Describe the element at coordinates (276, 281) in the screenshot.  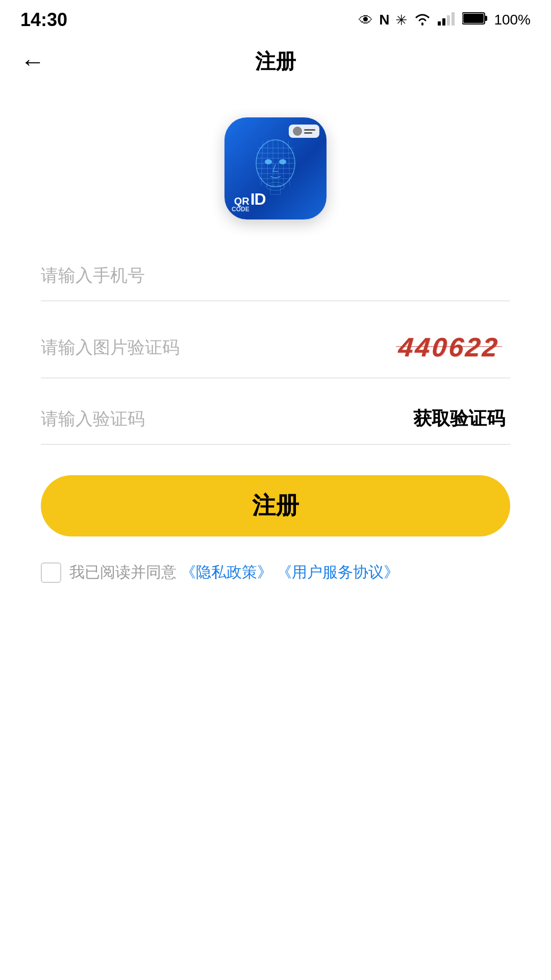
I see `phone-field` at that location.